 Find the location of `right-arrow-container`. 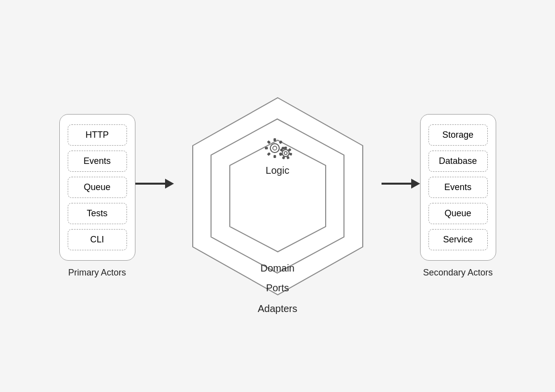

right-arrow-container is located at coordinates (401, 196).